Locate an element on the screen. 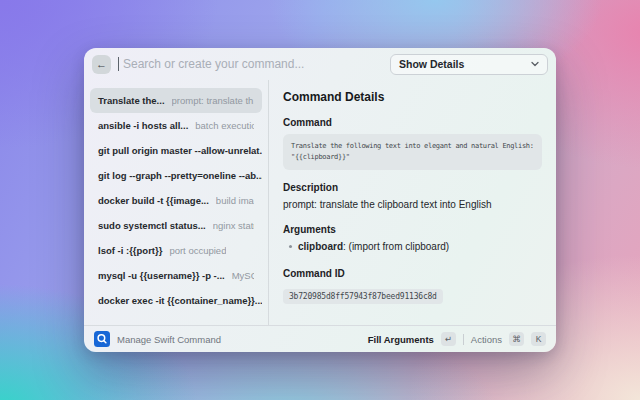 The image size is (640, 400). command-key-icon: ⌘ is located at coordinates (516, 339).